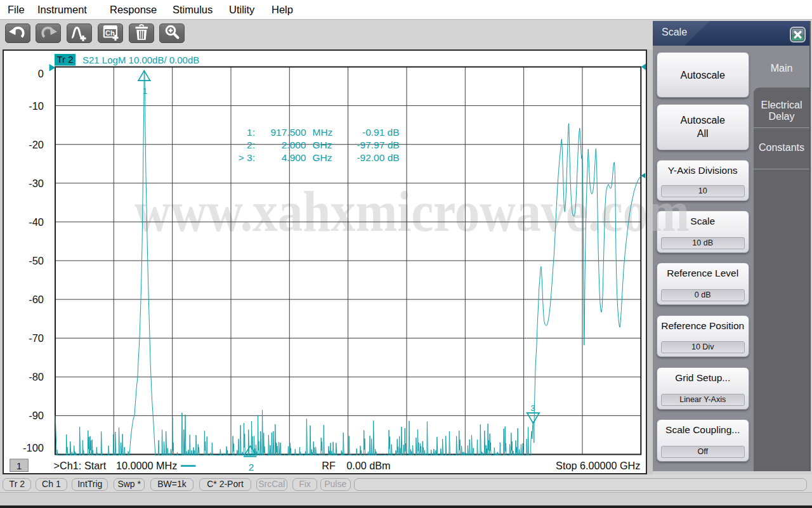 Image resolution: width=812 pixels, height=508 pixels. Describe the element at coordinates (36, 106) in the screenshot. I see `svg-text: -10` at that location.